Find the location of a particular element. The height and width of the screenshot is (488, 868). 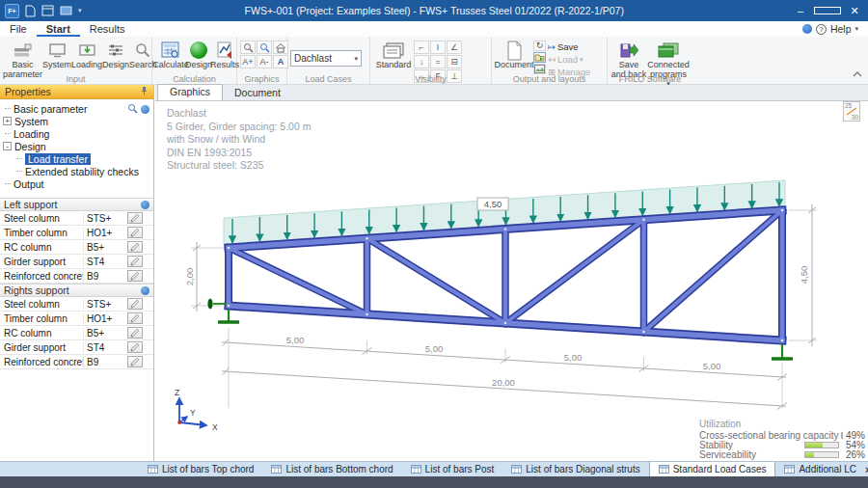

menu-file: File is located at coordinates (18, 30).